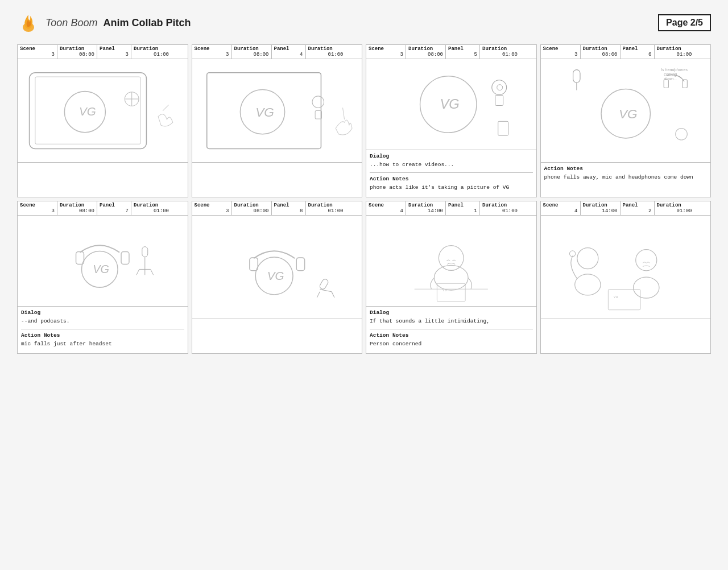  Describe the element at coordinates (626, 278) in the screenshot. I see `panel-cell-r2-p4: Scene4 Duration14:00 Panel2 Duration01:0…` at that location.